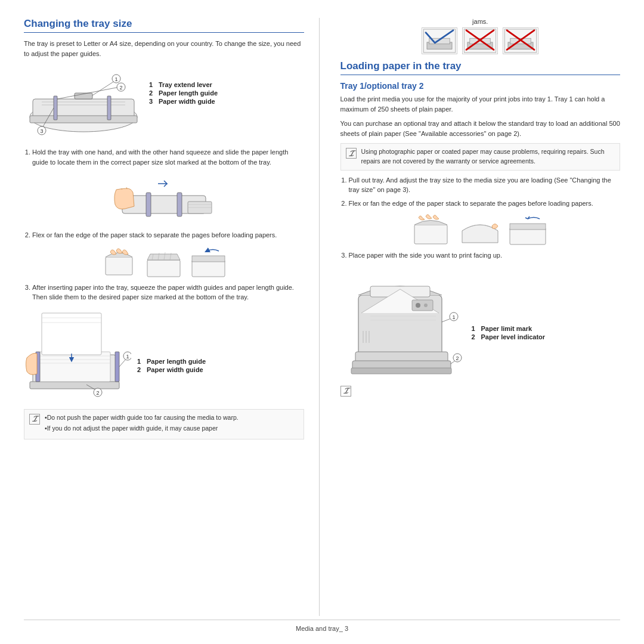 The width and height of the screenshot is (644, 644). Describe the element at coordinates (184, 101) in the screenshot. I see `legend-row-3: 3 Paper width guide` at that location.